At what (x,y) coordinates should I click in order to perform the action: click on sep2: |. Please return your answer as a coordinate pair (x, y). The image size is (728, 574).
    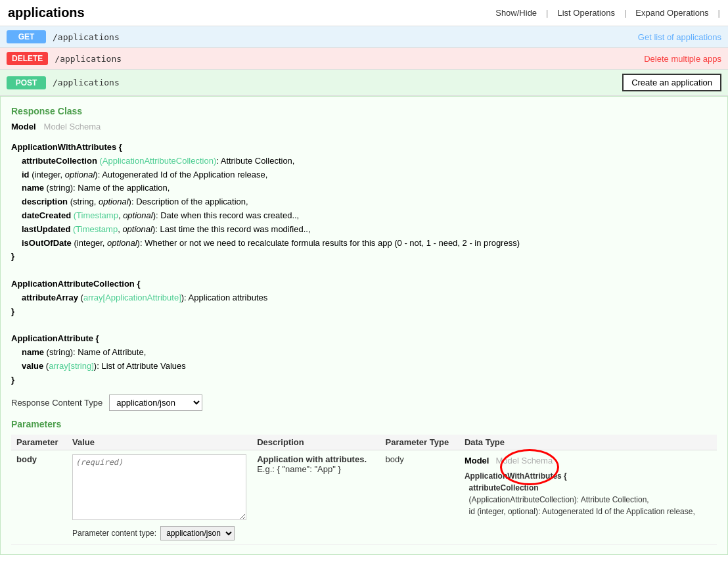
    Looking at the image, I should click on (626, 13).